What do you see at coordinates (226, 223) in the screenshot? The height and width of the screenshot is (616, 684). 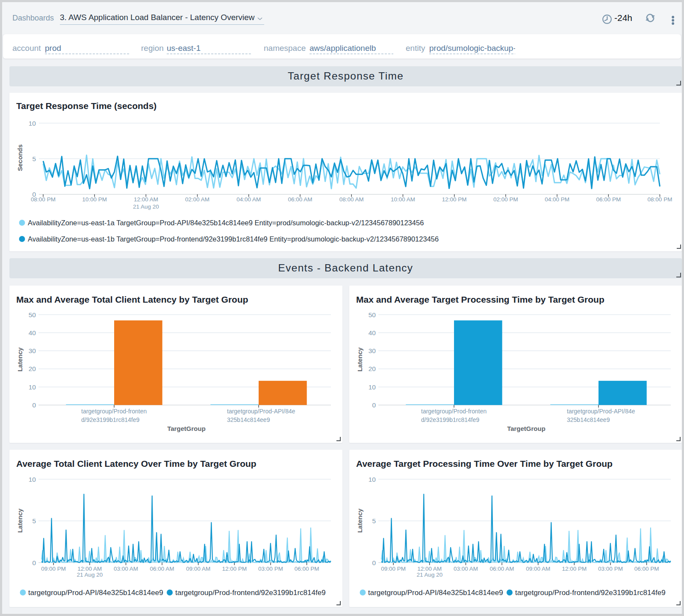 I see `svg-text:AvailabilityZone=us-east-1a Ta: AvailabilityZone=us-east-1a TargetGroup=…` at bounding box center [226, 223].